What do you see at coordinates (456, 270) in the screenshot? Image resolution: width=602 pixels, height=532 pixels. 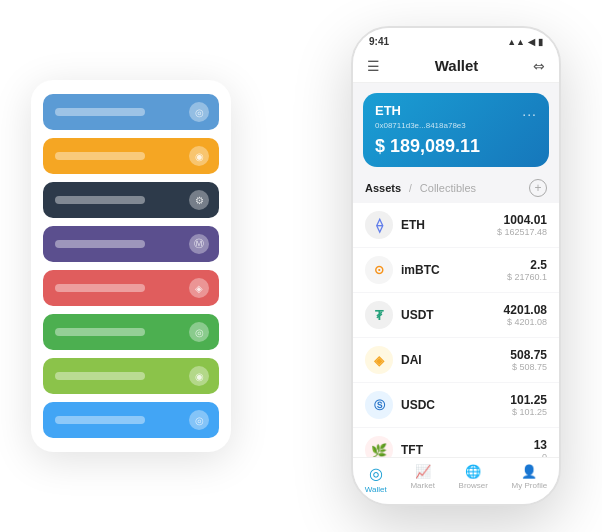 I see `asset-row-imbtc: ⊙ imBTC 2.5 $ 21760.1` at bounding box center [456, 270].